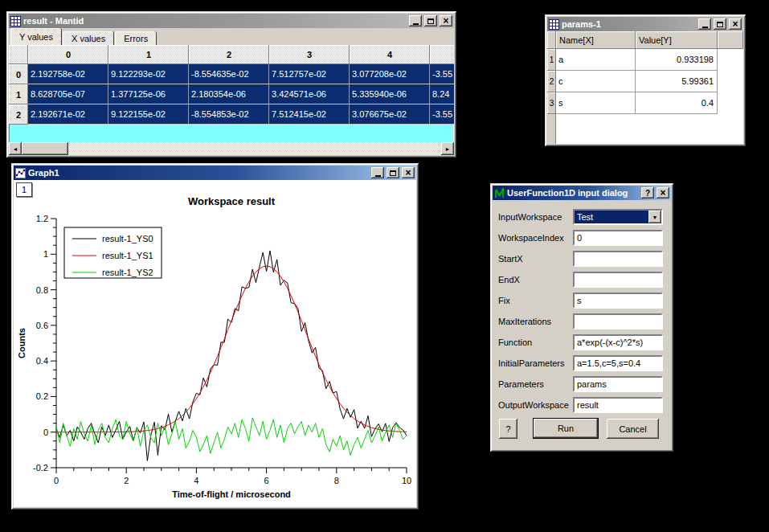 This screenshot has width=769, height=532. I want to click on tab-y-values: Y values, so click(36, 37).